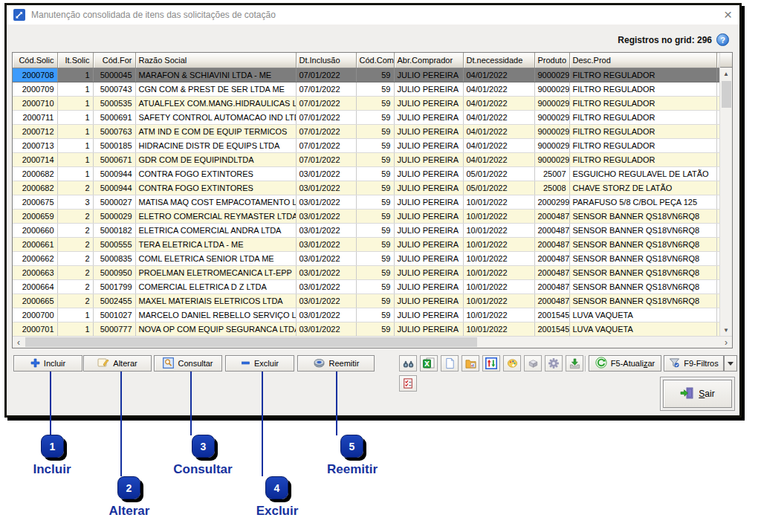 This screenshot has height=532, width=761. I want to click on scroll-right-icon: ›, so click(726, 342).